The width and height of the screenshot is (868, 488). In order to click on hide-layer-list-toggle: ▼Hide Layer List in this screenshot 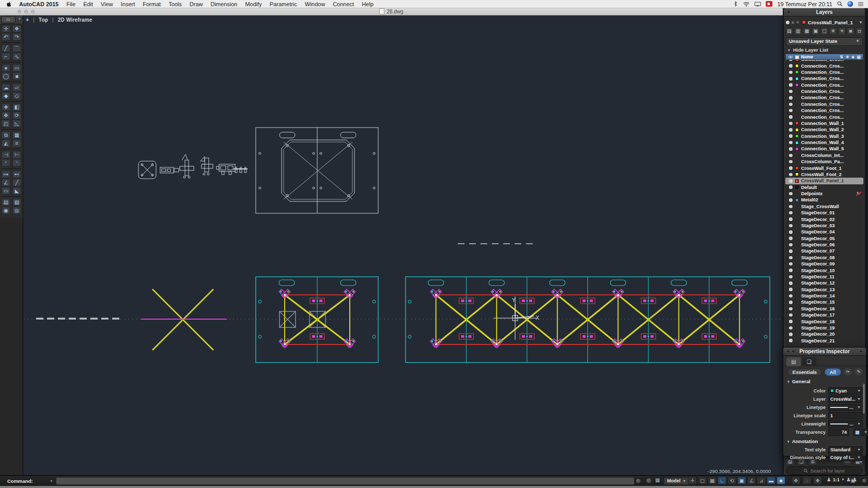, I will do `click(808, 50)`.